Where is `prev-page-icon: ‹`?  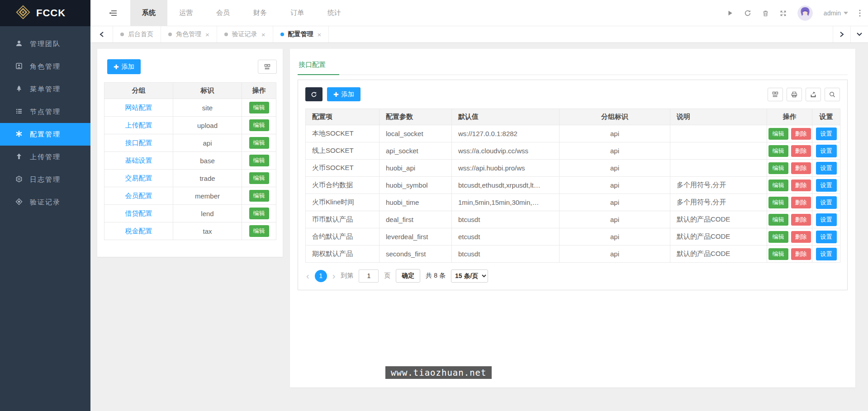 prev-page-icon: ‹ is located at coordinates (308, 276).